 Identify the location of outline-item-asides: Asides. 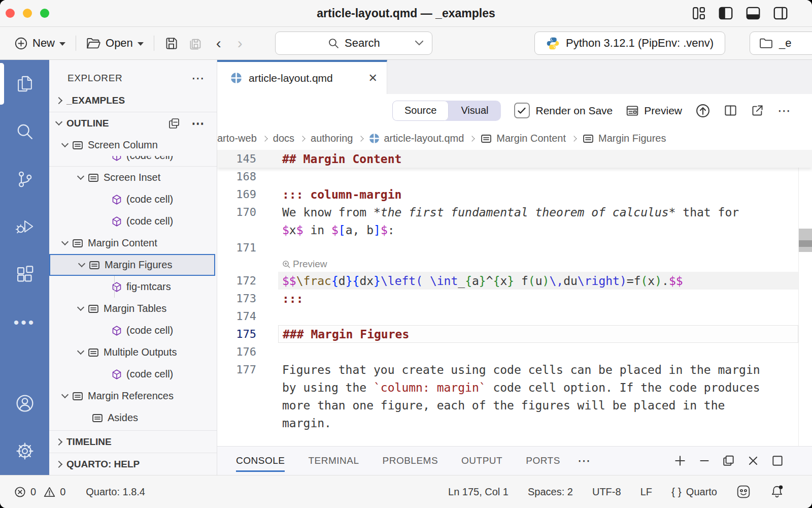
(133, 418).